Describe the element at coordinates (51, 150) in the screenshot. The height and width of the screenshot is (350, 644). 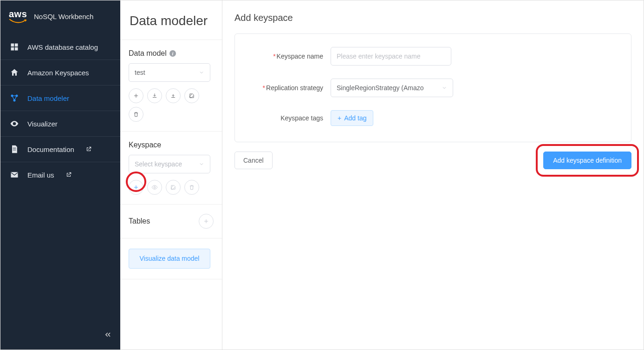
I see `nav-item-label: Documentation` at that location.